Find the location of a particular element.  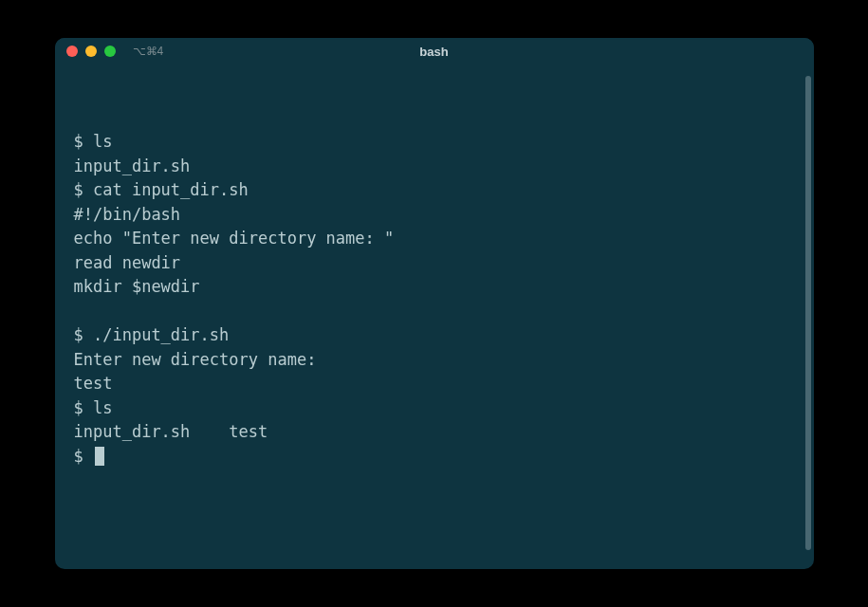

terminal-line: $ ./input_dir.sh is located at coordinates (434, 336).